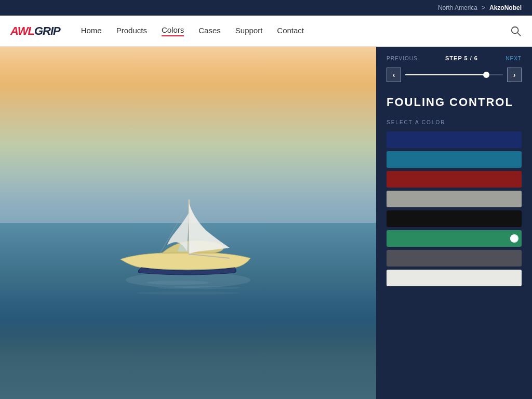 This screenshot has width=532, height=399. Describe the element at coordinates (461, 58) in the screenshot. I see `step-label: STEP 5 / 6` at that location.